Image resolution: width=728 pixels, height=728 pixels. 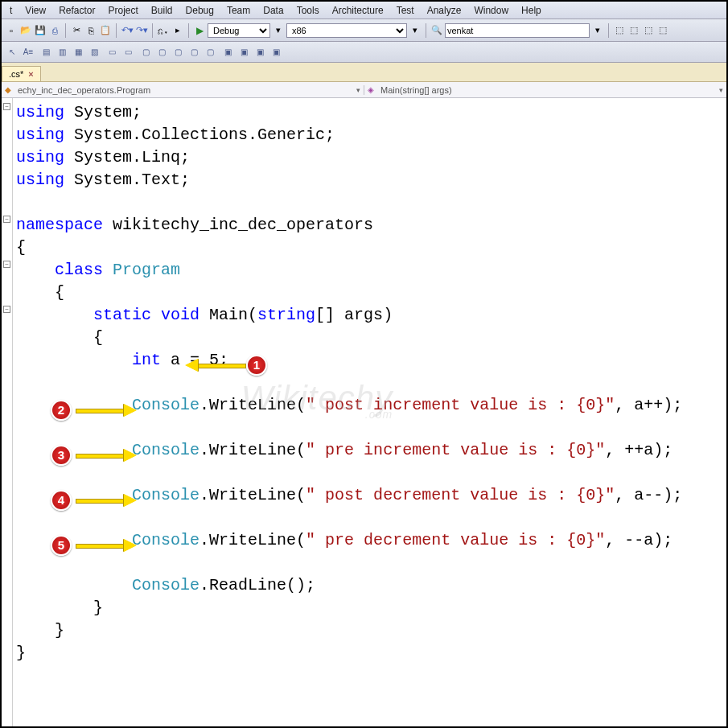 I want to click on config-dropdown: Debug, so click(x=239, y=31).